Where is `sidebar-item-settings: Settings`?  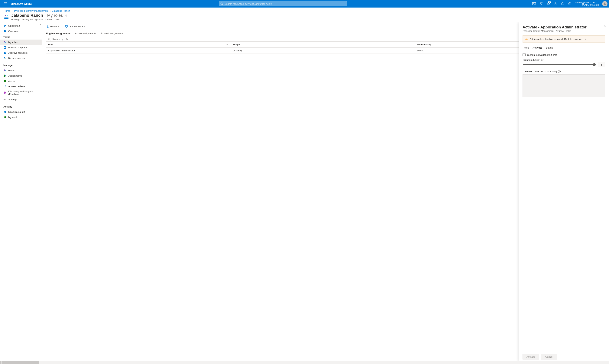
sidebar-item-settings: Settings is located at coordinates (21, 100).